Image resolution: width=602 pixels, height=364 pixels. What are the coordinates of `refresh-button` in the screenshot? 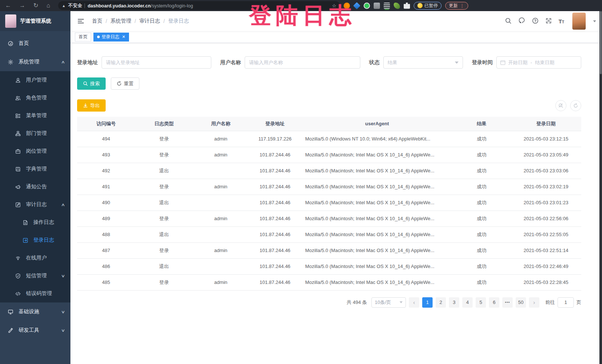 It's located at (576, 106).